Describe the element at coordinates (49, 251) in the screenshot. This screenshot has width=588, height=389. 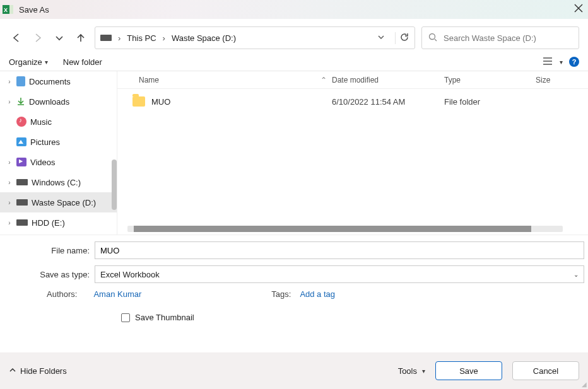
I see `filename-label: File name:` at that location.